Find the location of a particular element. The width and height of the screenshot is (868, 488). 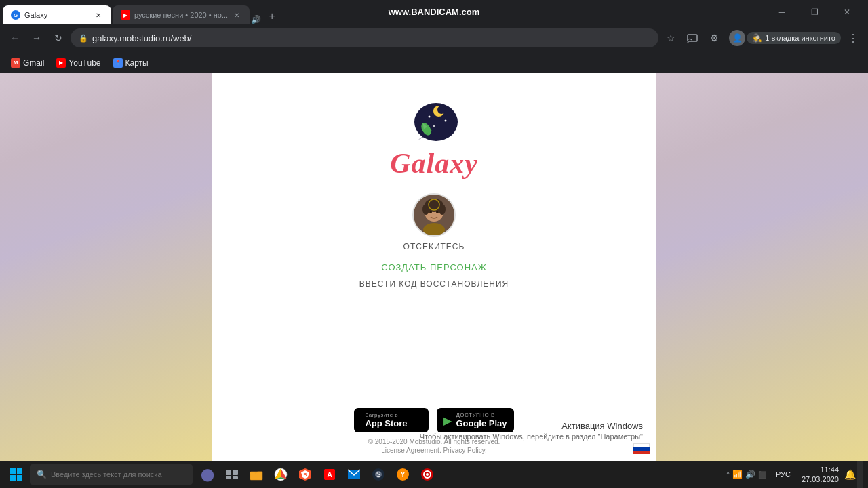

system-clock: 11:44 27.03.2020 is located at coordinates (821, 474).